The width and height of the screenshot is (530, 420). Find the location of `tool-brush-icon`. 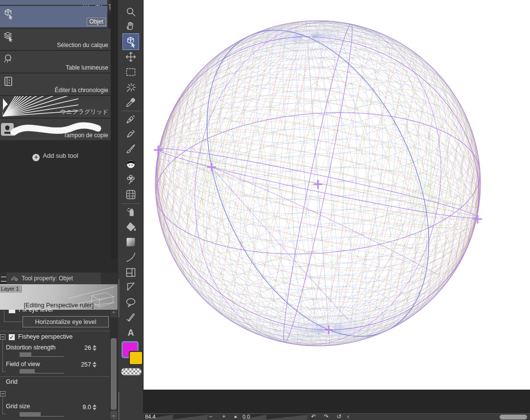

tool-brush-icon is located at coordinates (131, 149).